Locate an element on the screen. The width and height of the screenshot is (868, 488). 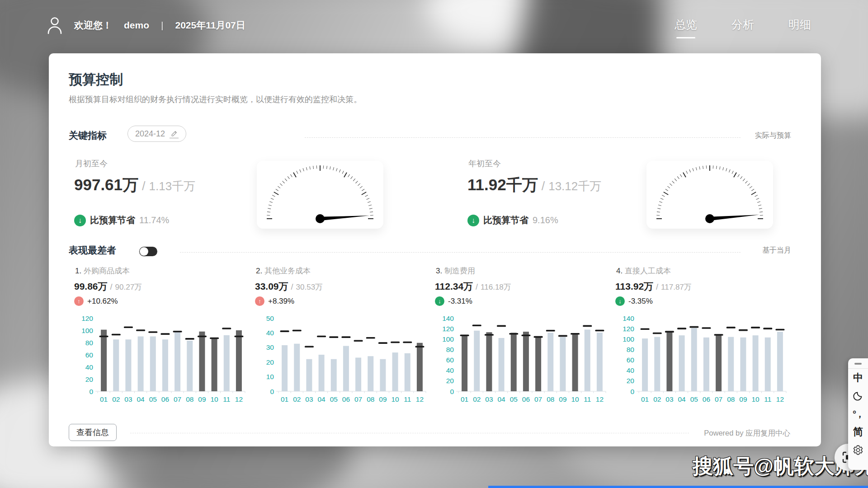
script-toggle-button: 简 is located at coordinates (858, 432).